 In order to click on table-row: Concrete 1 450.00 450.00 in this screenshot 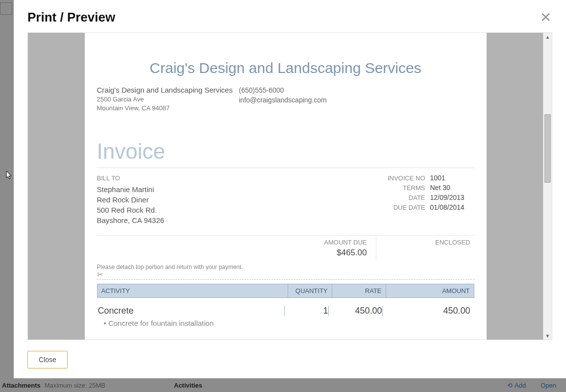, I will do `click(286, 308)`.